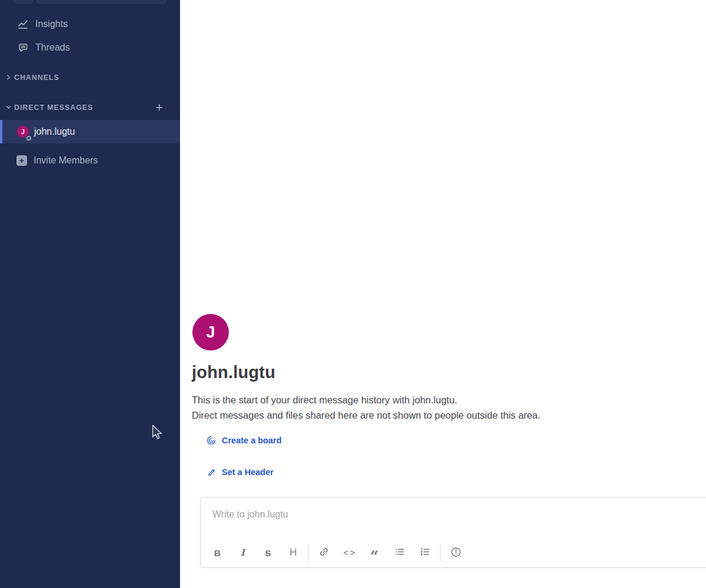 The width and height of the screenshot is (706, 588). I want to click on numbered-list-button, so click(425, 553).